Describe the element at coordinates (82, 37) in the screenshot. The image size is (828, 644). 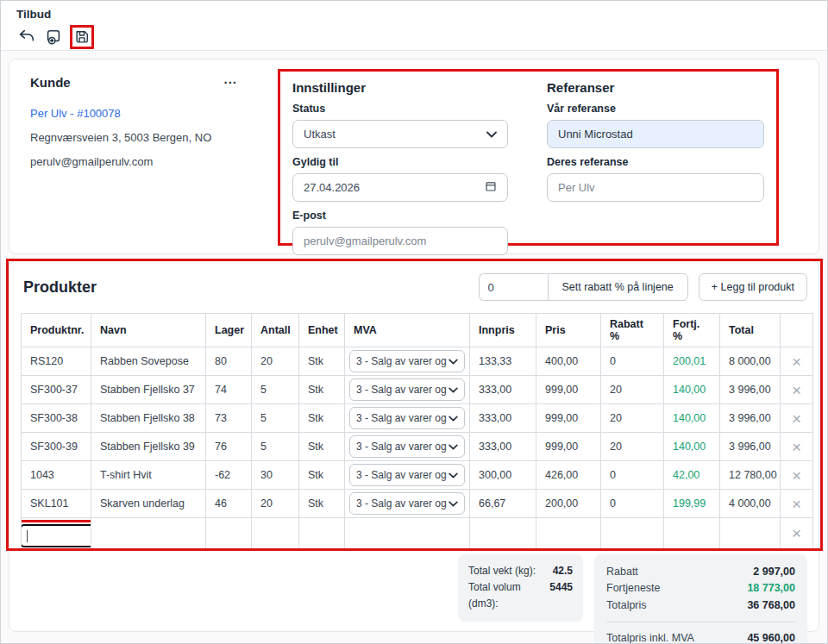
I see `save-icon` at that location.